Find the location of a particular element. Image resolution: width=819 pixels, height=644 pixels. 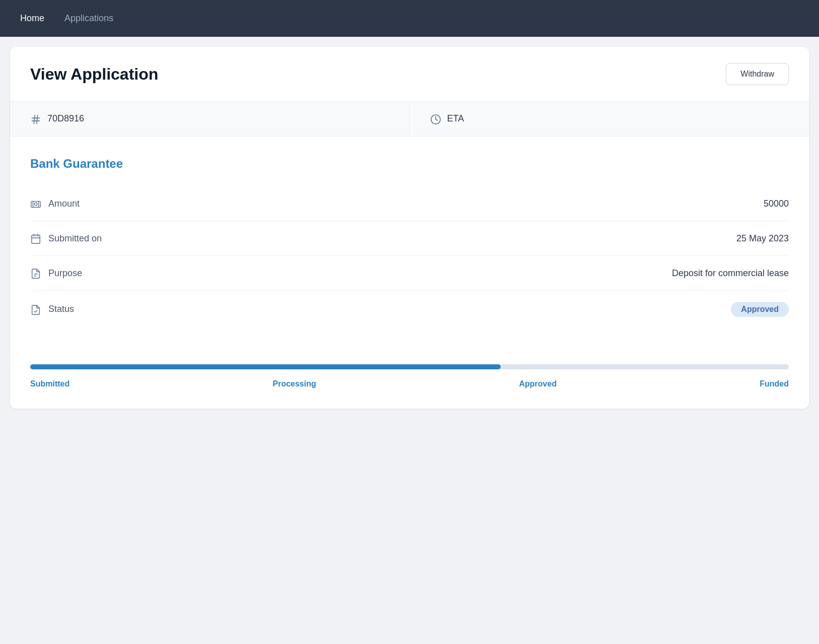

progress-bar-container is located at coordinates (409, 367).